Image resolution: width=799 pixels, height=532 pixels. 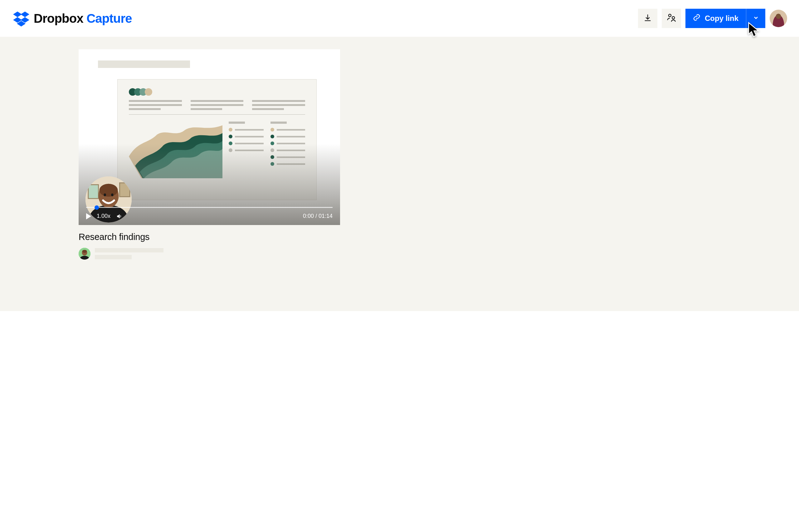 What do you see at coordinates (104, 216) in the screenshot?
I see `playback-speed: 1.00x` at bounding box center [104, 216].